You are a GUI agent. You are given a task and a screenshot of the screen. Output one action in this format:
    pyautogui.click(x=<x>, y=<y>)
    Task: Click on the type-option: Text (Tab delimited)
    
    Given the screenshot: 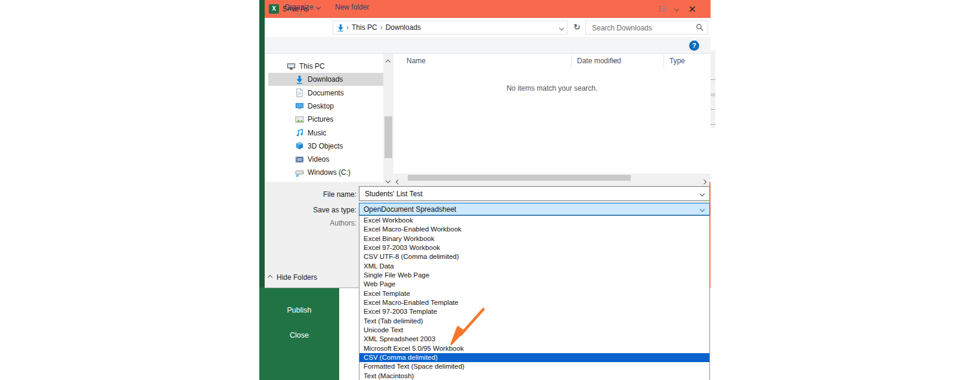 What is the action you would take?
    pyautogui.click(x=534, y=321)
    